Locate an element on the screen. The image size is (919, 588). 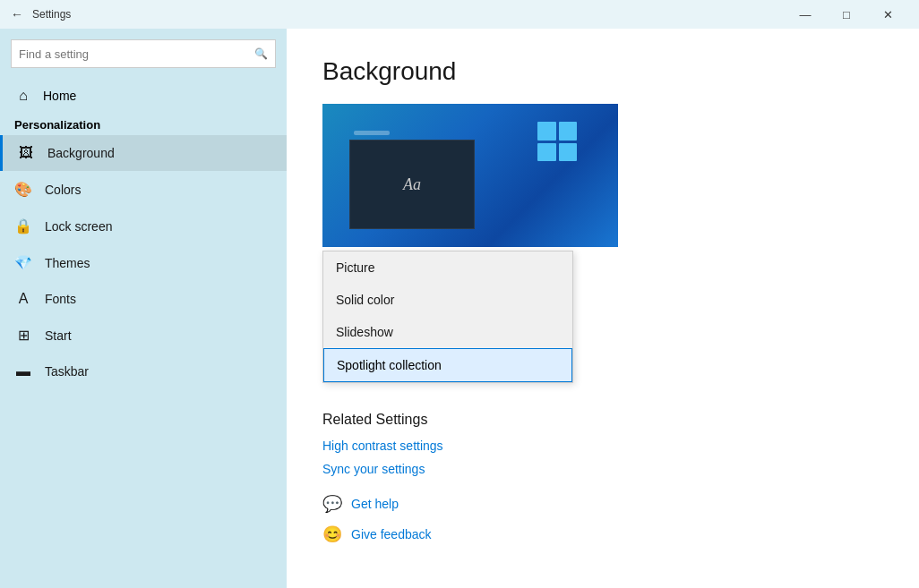
get-help-icon: 💬 is located at coordinates (332, 504).